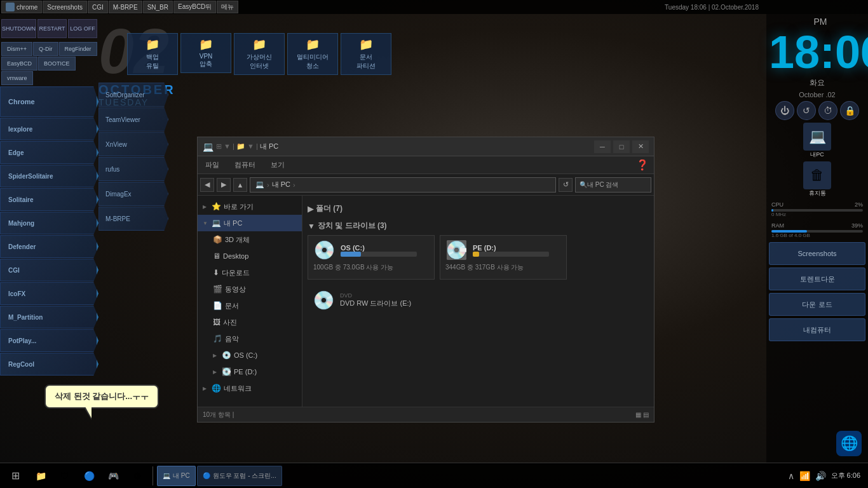  Describe the element at coordinates (850, 111) in the screenshot. I see `lock-ctrl-btn: 🔒` at that location.